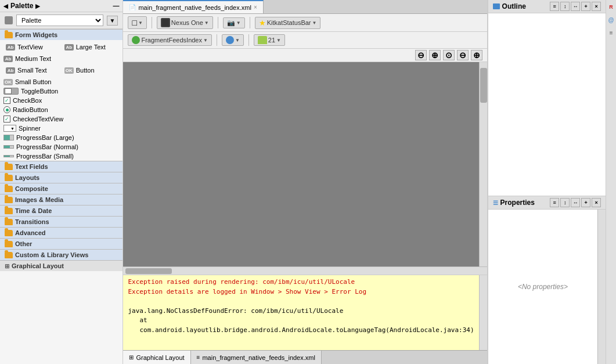 The height and width of the screenshot is (364, 616). What do you see at coordinates (62, 222) in the screenshot?
I see `section-transitions: Transitions` at bounding box center [62, 222].